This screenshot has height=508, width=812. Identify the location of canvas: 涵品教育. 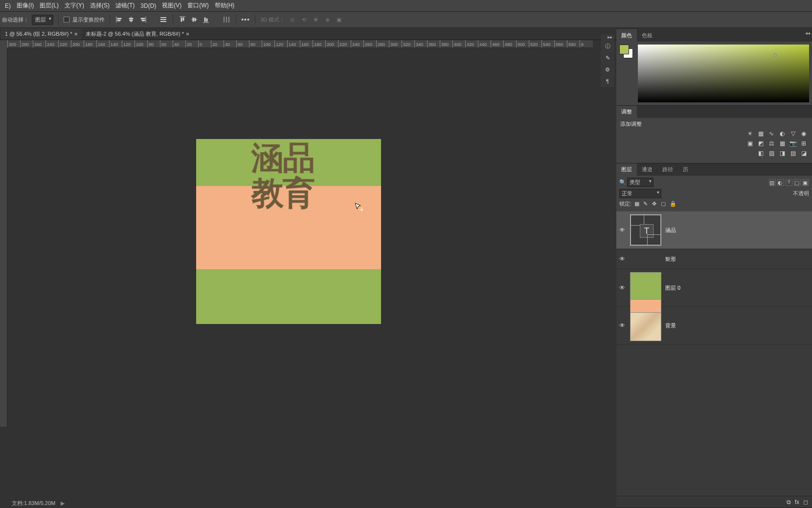
(289, 231).